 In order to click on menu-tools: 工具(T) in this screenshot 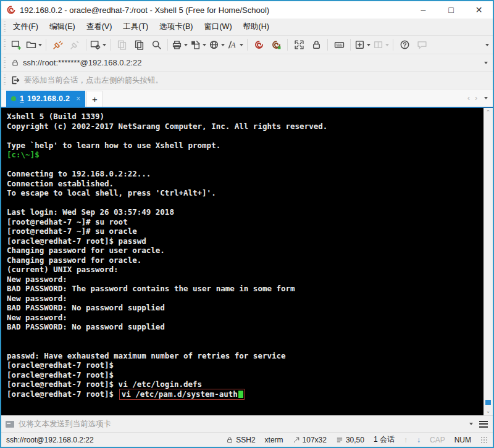, I will do `click(136, 27)`.